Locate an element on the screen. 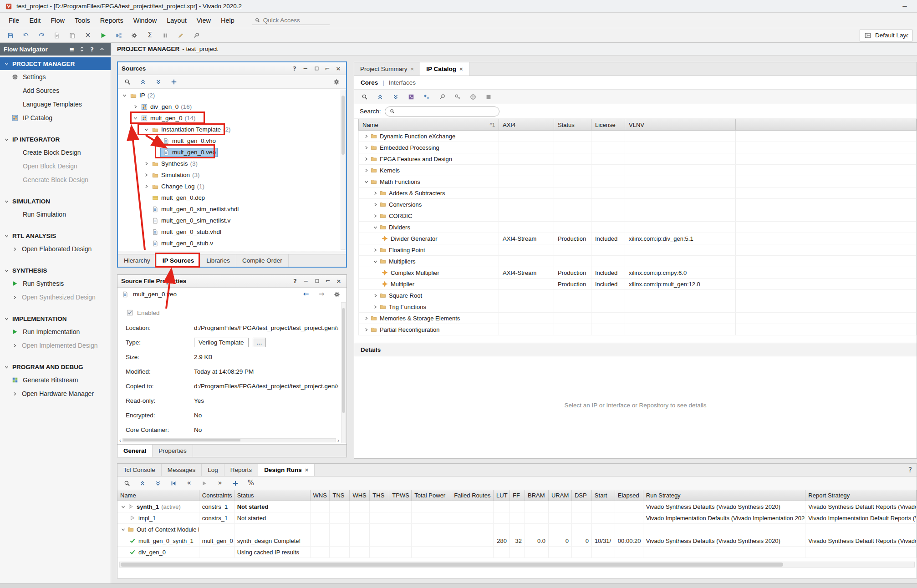  edit-button is located at coordinates (181, 35).